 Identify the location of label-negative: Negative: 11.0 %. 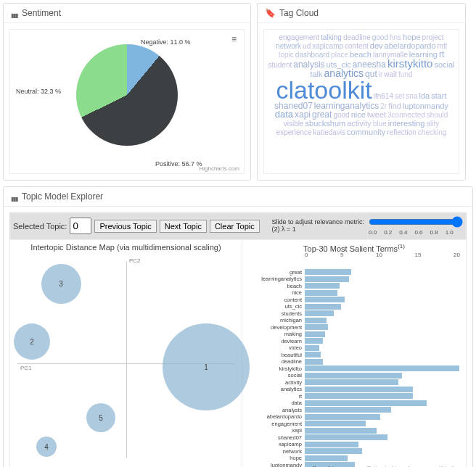
(165, 42).